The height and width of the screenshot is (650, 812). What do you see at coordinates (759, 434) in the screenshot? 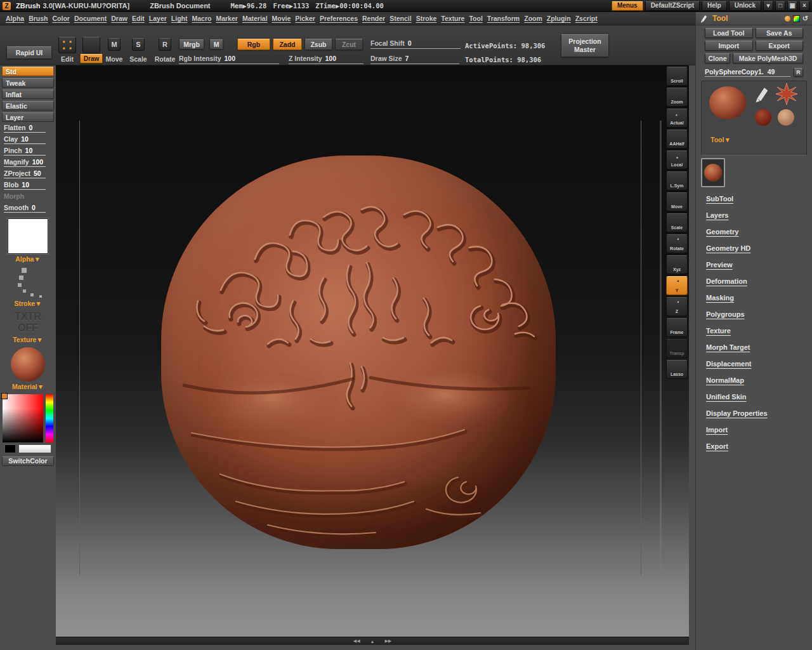
I see `tool-section-import: Import` at bounding box center [759, 434].